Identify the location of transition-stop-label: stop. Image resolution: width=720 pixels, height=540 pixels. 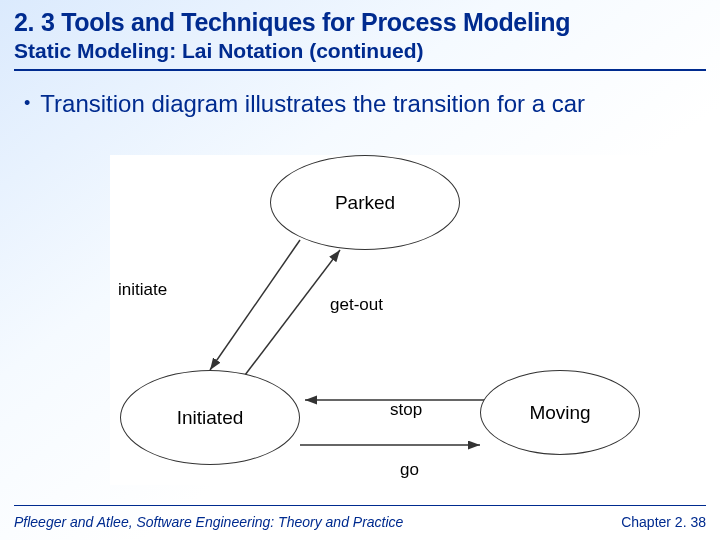
(406, 410).